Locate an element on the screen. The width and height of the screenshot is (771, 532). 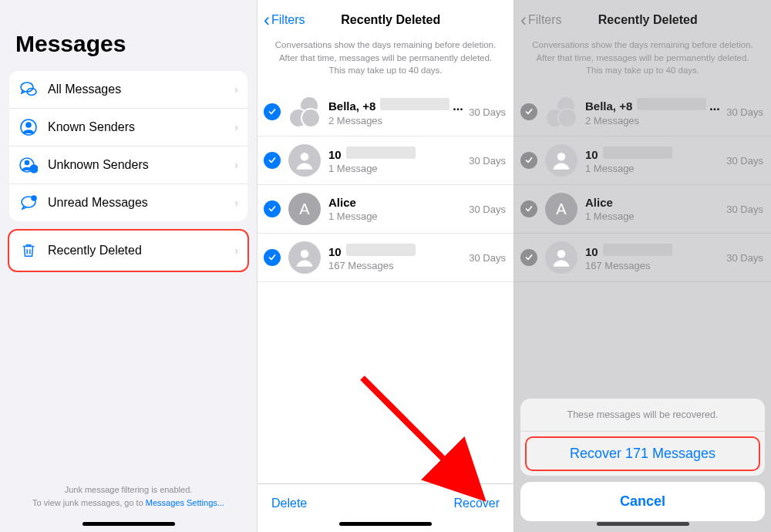
filter-label: Unknown Senders is located at coordinates (141, 165).